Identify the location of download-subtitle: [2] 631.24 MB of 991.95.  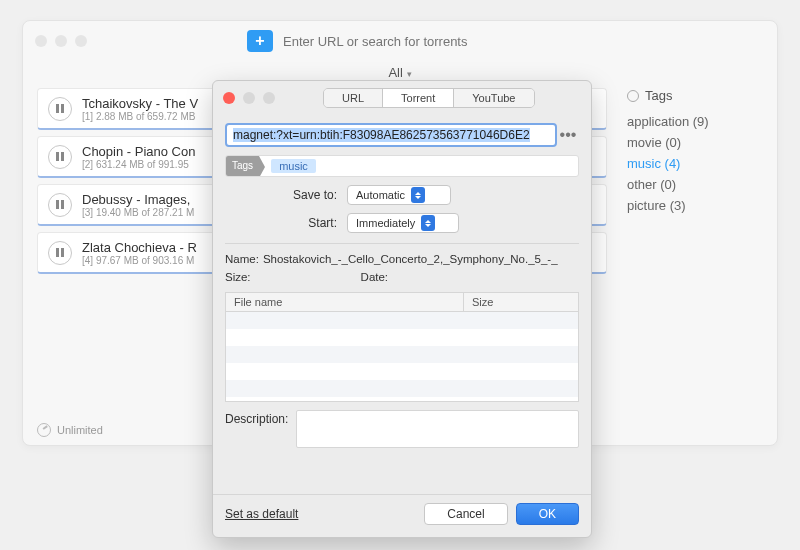
(152, 164).